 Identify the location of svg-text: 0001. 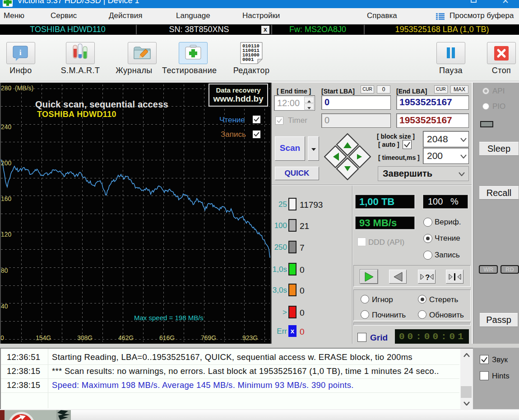
(248, 60).